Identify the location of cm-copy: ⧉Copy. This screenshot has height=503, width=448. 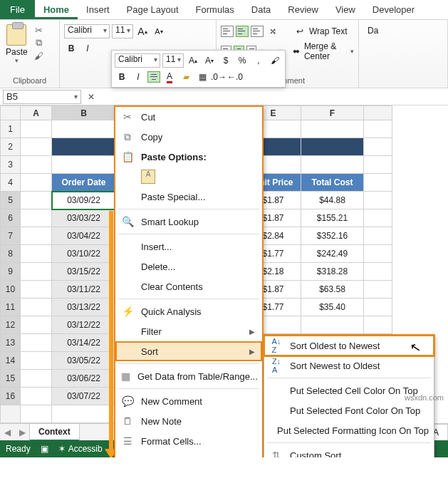
(189, 137).